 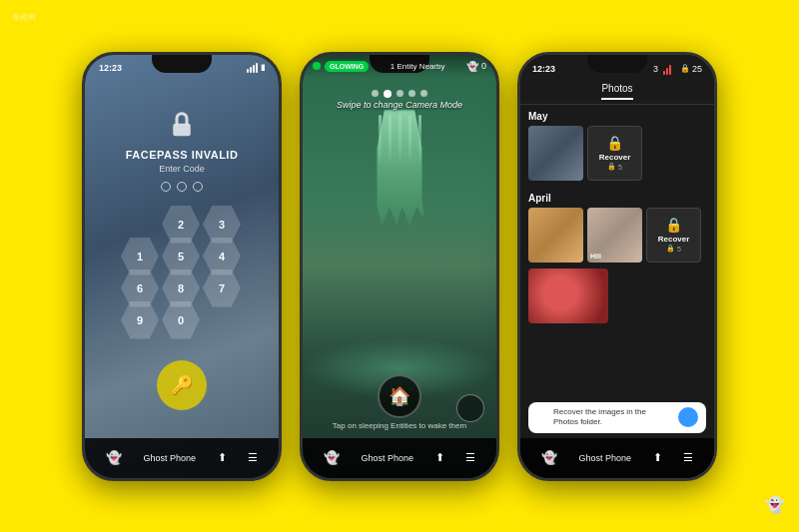 I want to click on snapchat-logo: 👻, so click(x=775, y=504).